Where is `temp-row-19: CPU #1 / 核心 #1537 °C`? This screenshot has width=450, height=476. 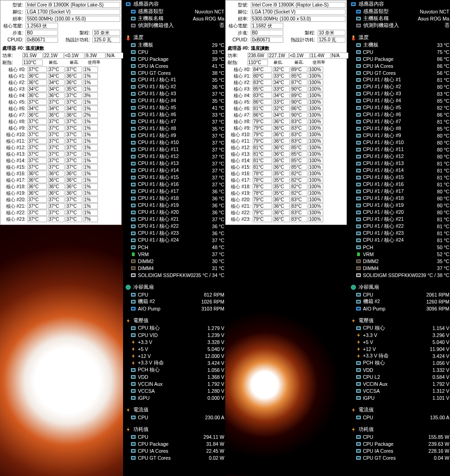
temp-row-19: CPU #1 / 核心 #1537 °C is located at coordinates (174, 178).